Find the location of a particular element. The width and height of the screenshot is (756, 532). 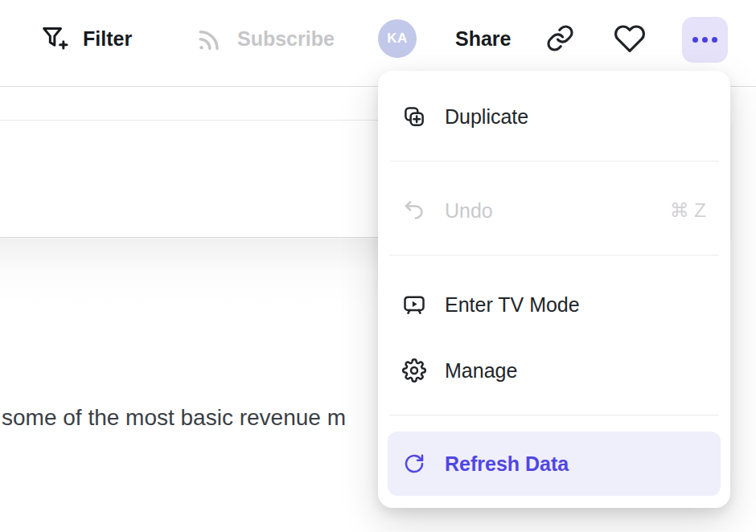

menu-item-label: Enter TV Mode is located at coordinates (512, 305).